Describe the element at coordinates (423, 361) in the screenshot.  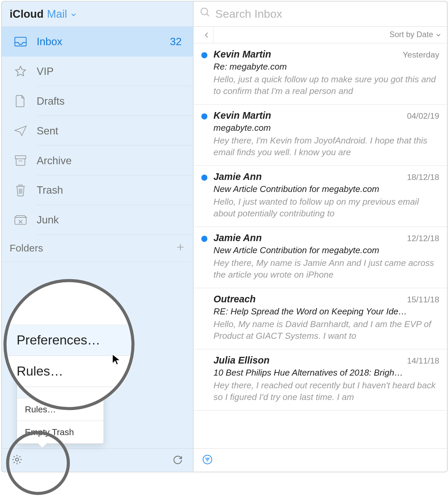
I see `message-date: 14/11/18` at that location.